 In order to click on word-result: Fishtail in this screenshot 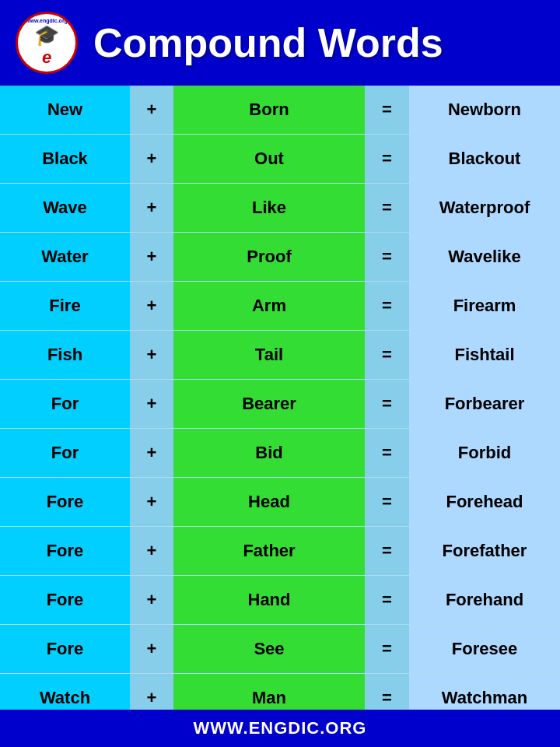, I will do `click(485, 355)`.